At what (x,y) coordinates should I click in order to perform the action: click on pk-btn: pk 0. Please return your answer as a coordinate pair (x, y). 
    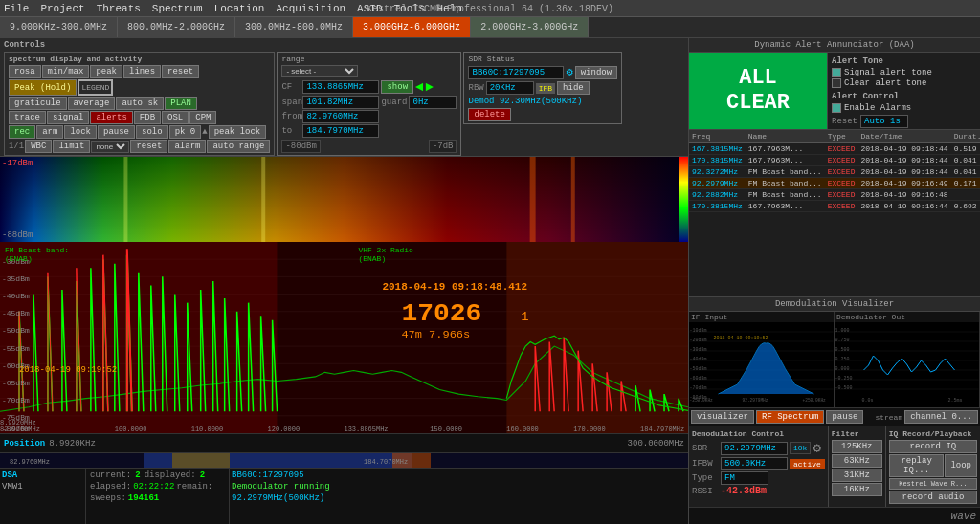
    Looking at the image, I should click on (186, 132).